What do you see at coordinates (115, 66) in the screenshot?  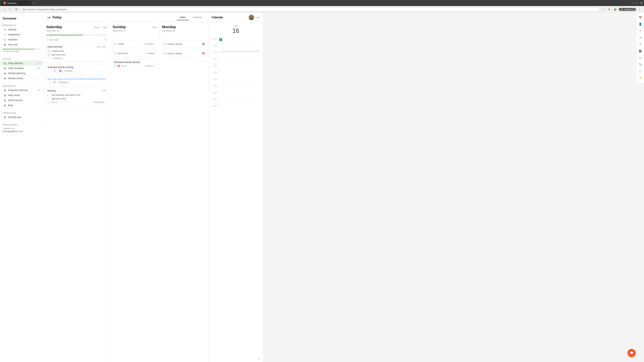 I see `kickoff-sun-check: ✓` at bounding box center [115, 66].